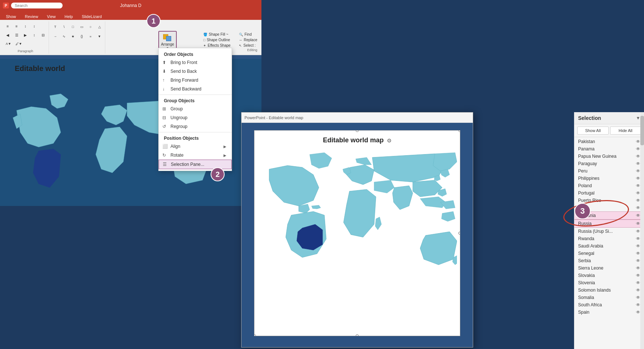  What do you see at coordinates (609, 193) in the screenshot?
I see `panel-item: Portugal👁` at bounding box center [609, 193].